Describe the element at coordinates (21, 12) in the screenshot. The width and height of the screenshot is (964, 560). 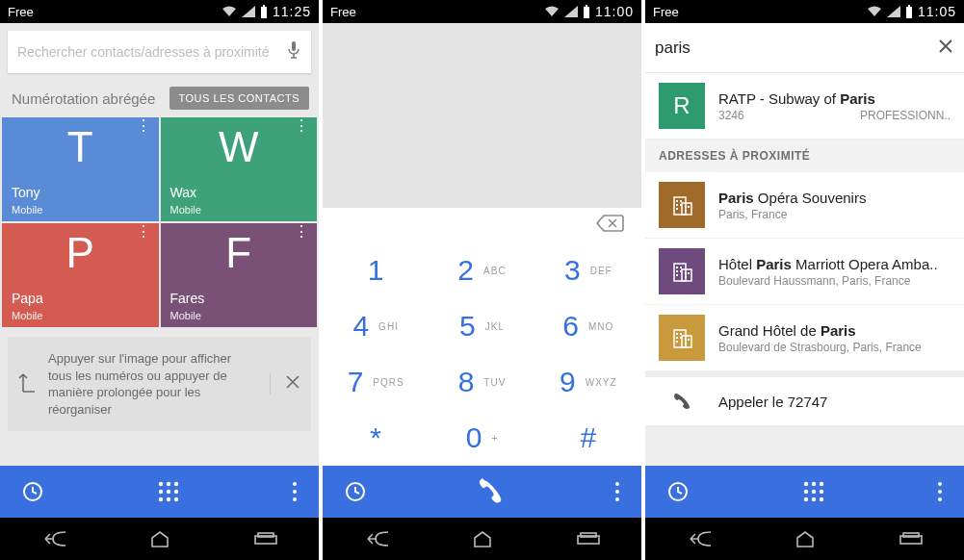
I see `carrier-label: Free` at that location.